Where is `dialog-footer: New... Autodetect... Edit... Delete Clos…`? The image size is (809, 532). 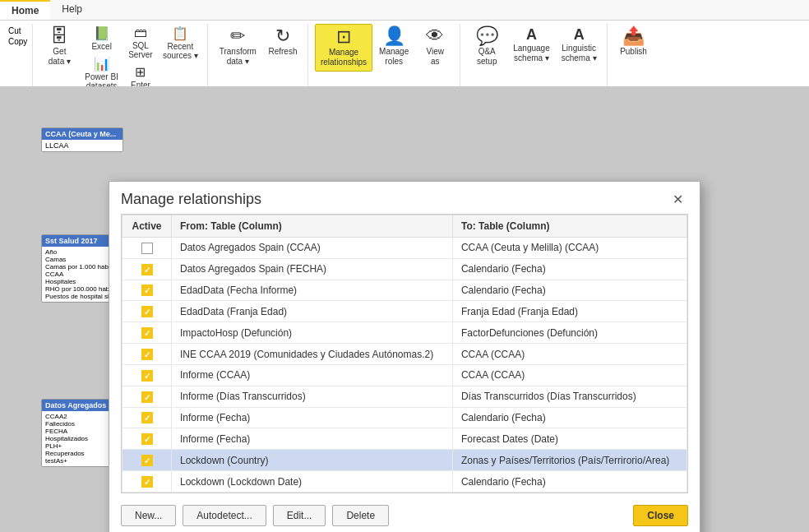
dialog-footer: New... Autodetect... Edit... Delete Clos… is located at coordinates (404, 513).